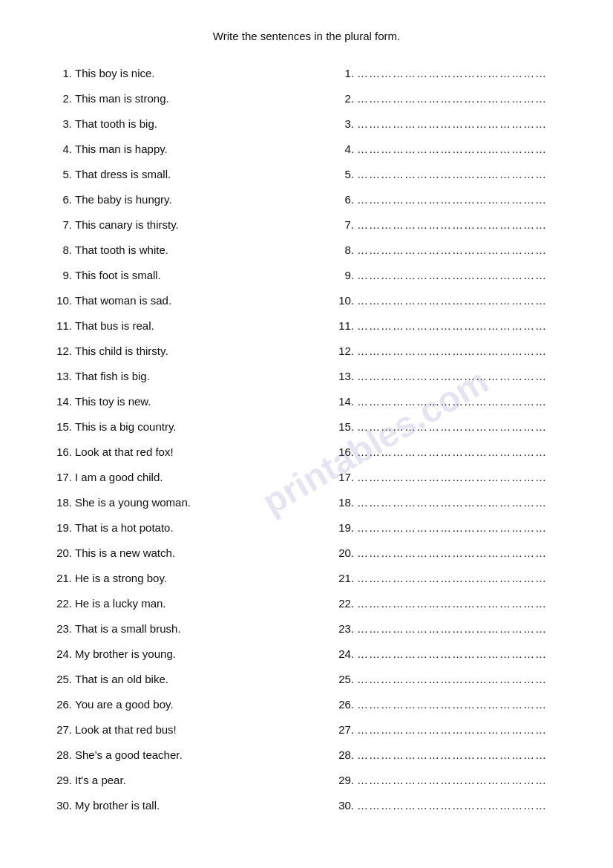  I want to click on sentence-text: That tooth is white., so click(194, 250).